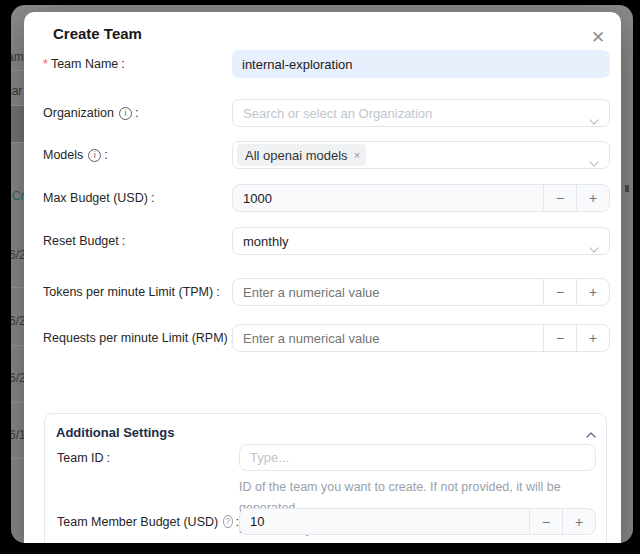 The width and height of the screenshot is (640, 554). What do you see at coordinates (138, 64) in the screenshot?
I see `team-name-label: * Team Name :` at bounding box center [138, 64].